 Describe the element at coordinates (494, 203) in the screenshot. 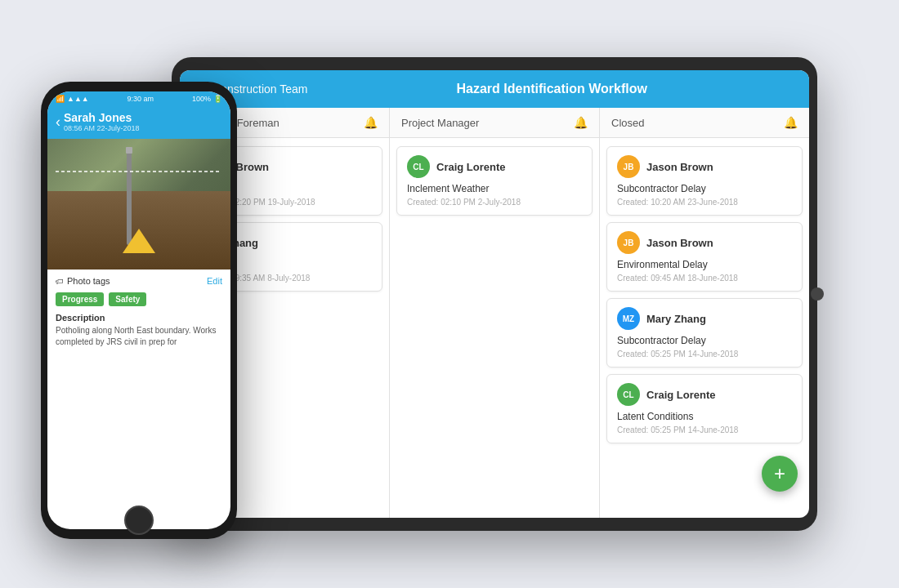

I see `card-created-1-0: Created: 02:10 PM 2-July-2018` at that location.